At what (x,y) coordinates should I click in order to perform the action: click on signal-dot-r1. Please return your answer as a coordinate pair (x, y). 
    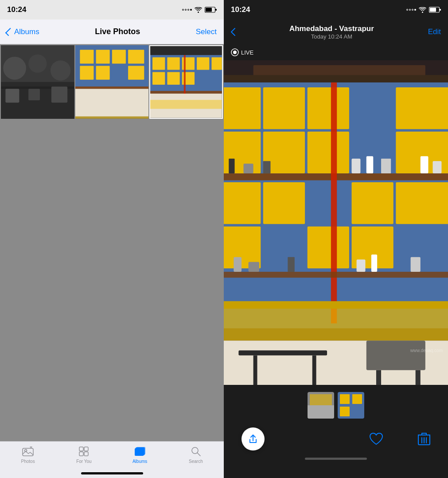
    Looking at the image, I should click on (407, 10).